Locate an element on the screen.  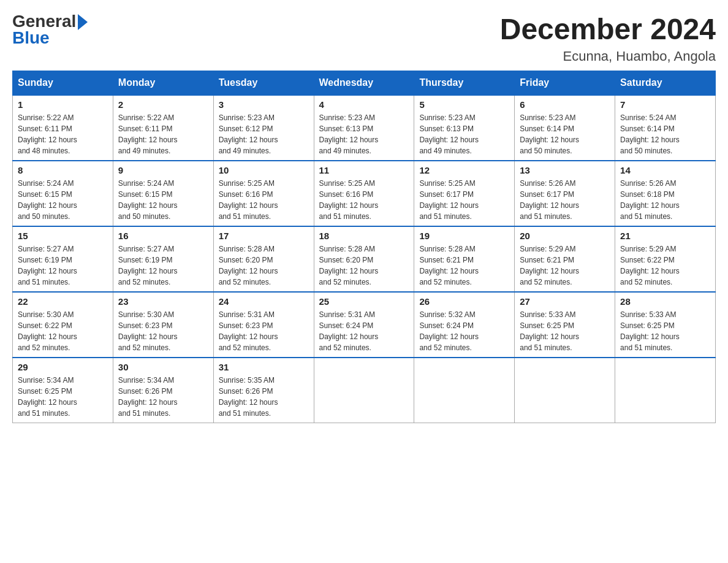
day-number: 27 is located at coordinates (565, 302).